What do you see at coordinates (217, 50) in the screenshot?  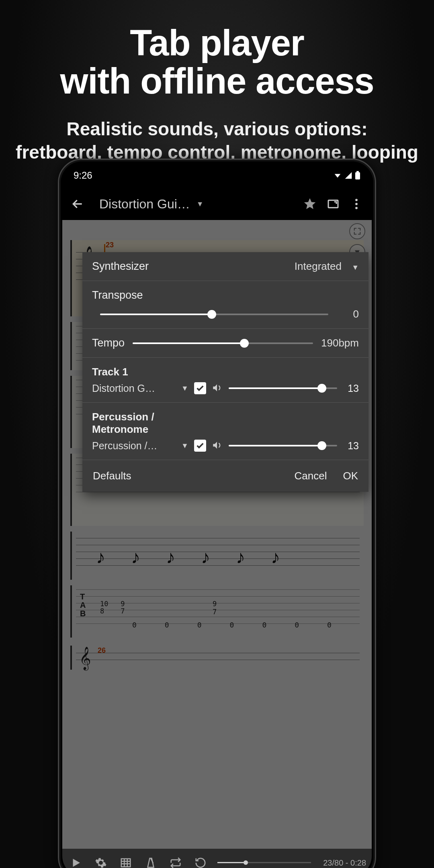 I see `promo-title: Tab player with offline access` at bounding box center [217, 50].